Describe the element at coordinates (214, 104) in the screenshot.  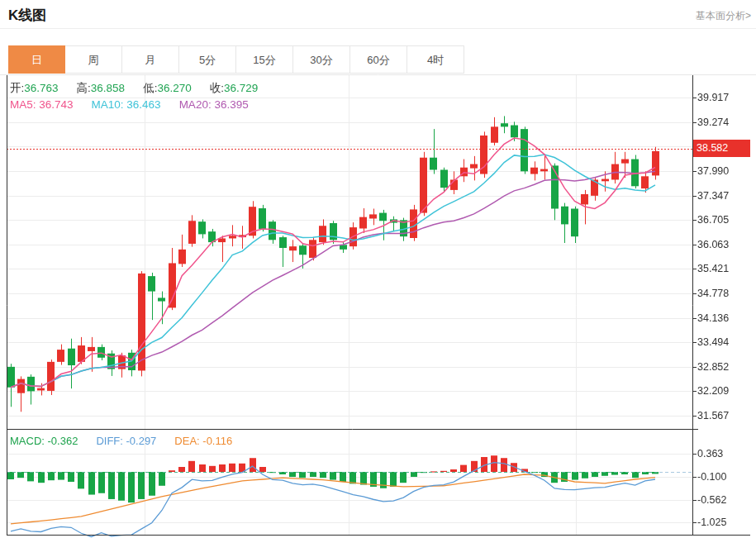
I see `ma-item: MA20: 36.395` at that location.